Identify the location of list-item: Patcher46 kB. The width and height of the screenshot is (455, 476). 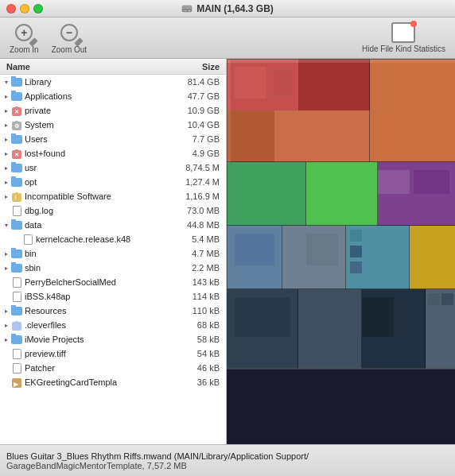
(113, 368).